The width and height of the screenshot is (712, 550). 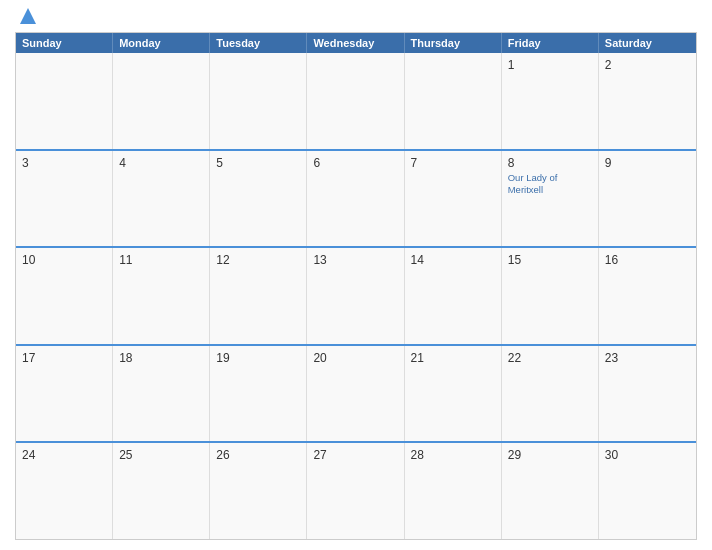 I want to click on logo, so click(x=26, y=18).